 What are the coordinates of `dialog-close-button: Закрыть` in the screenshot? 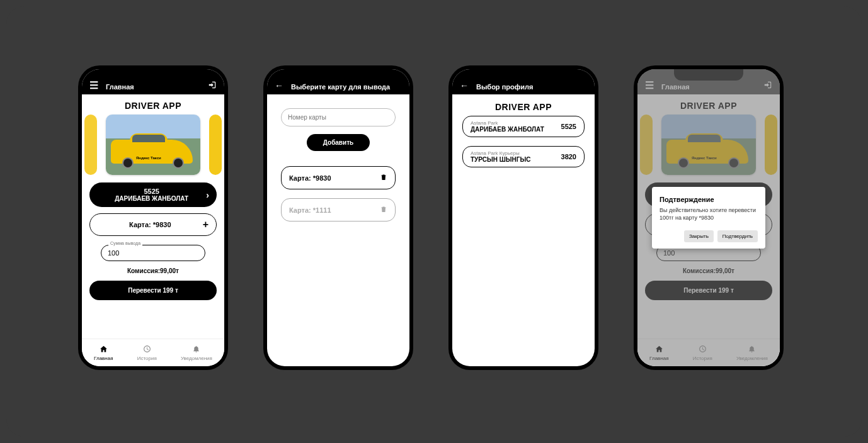 It's located at (699, 237).